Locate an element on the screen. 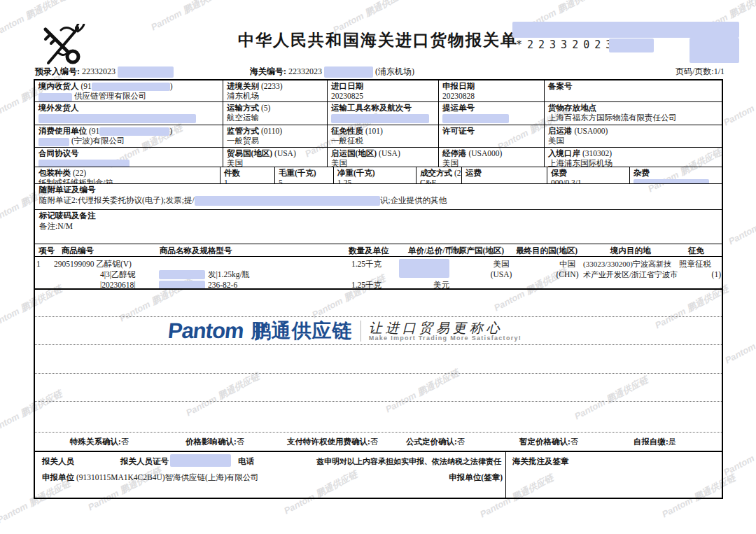 The height and width of the screenshot is (534, 756). pre-entry-number: 预录入编号: 22332023 is located at coordinates (104, 71).